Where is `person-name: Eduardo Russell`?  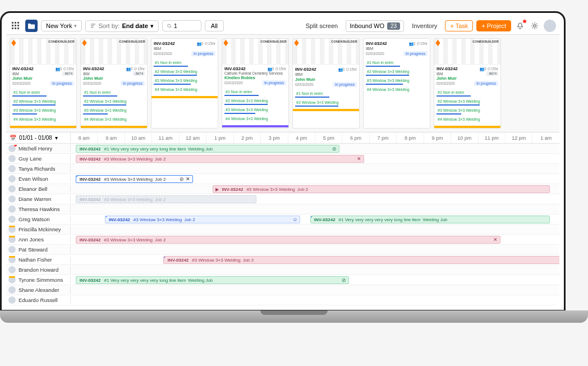
person-name: Eduardo Russell is located at coordinates (38, 300).